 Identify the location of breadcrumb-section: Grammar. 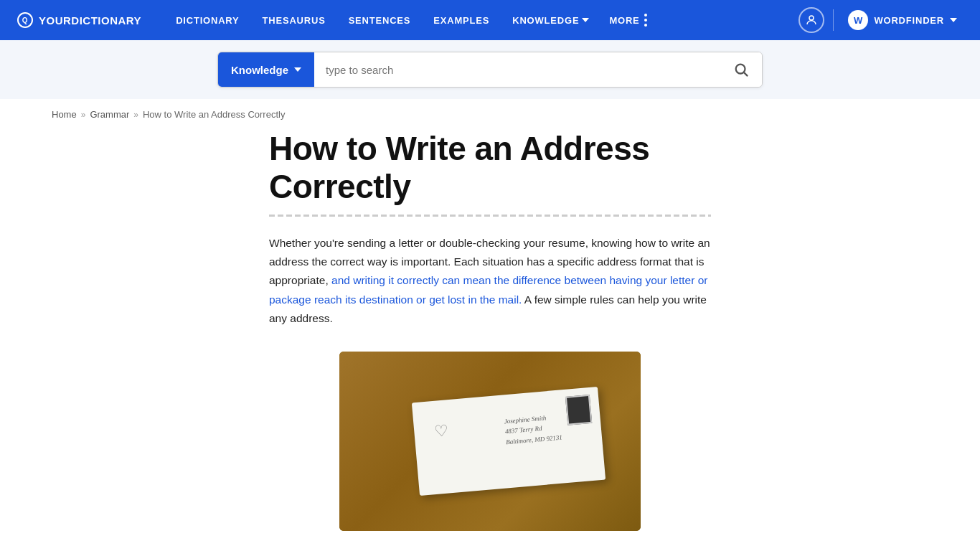
(109, 115).